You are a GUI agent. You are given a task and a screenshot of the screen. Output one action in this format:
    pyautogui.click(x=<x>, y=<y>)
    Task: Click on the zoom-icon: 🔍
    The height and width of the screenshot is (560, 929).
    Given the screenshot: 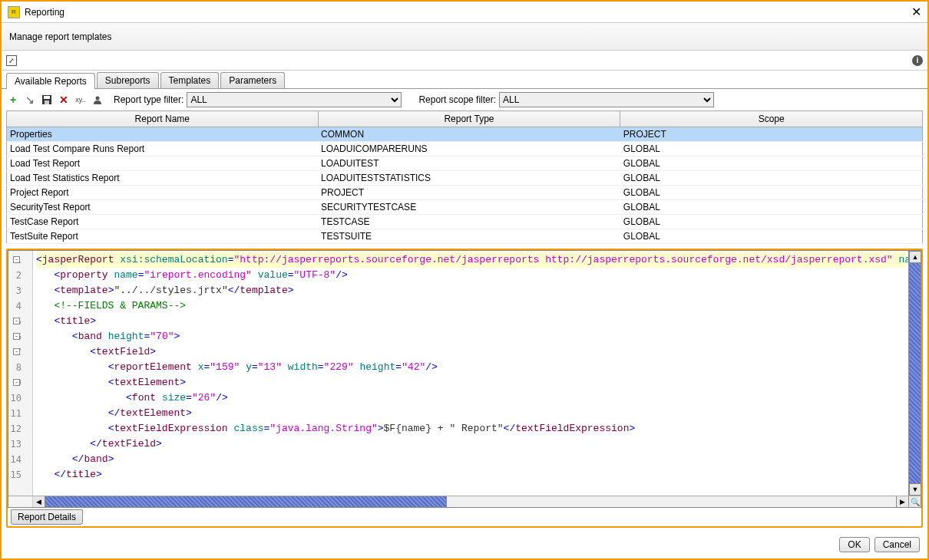 What is the action you would take?
    pyautogui.click(x=914, y=502)
    